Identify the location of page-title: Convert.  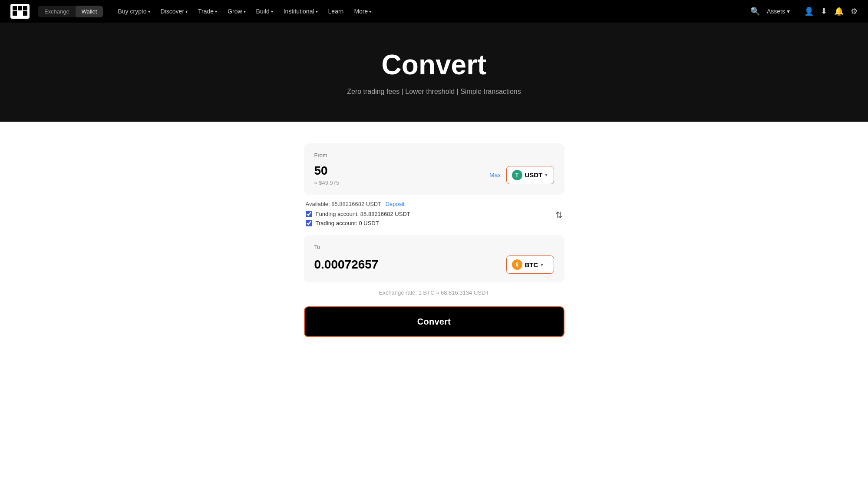
(434, 65).